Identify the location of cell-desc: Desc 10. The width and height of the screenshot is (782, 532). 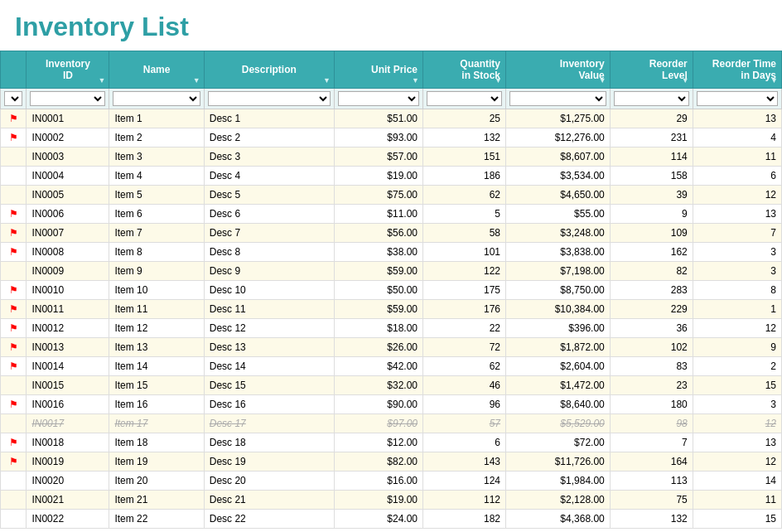
(268, 290).